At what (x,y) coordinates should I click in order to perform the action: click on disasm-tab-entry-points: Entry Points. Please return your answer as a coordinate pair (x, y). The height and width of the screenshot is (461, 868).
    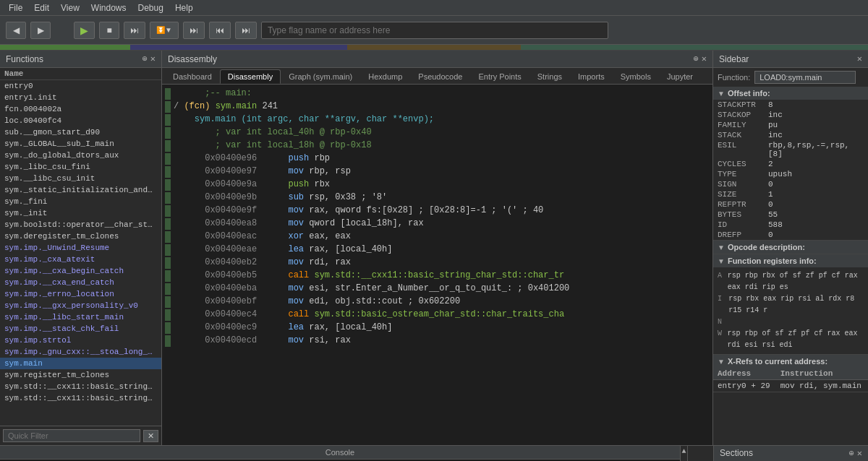
    Looking at the image, I should click on (499, 77).